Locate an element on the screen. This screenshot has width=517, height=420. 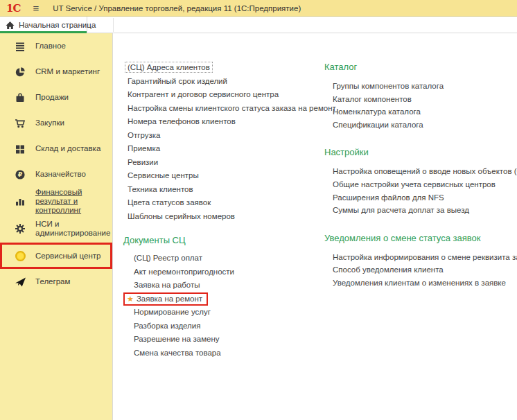
link-item: Расширения файлов для NFS is located at coordinates (425, 198).